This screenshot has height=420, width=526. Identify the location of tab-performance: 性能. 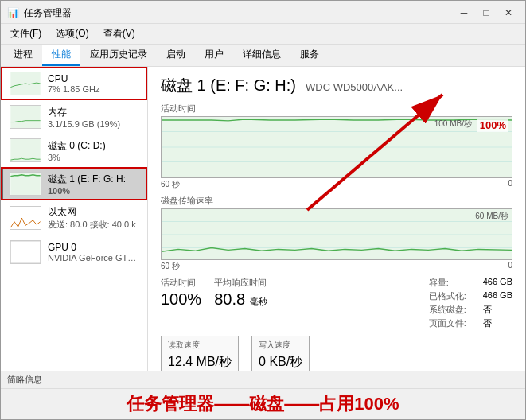
(61, 56).